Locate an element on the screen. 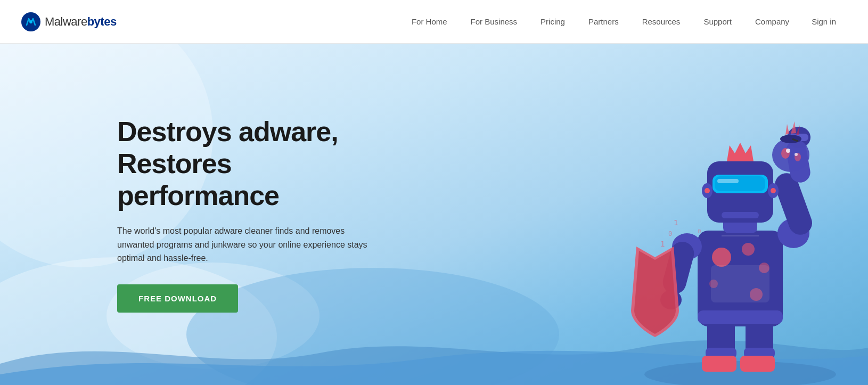 This screenshot has width=868, height=385. logo: Malwarebytes is located at coordinates (69, 22).